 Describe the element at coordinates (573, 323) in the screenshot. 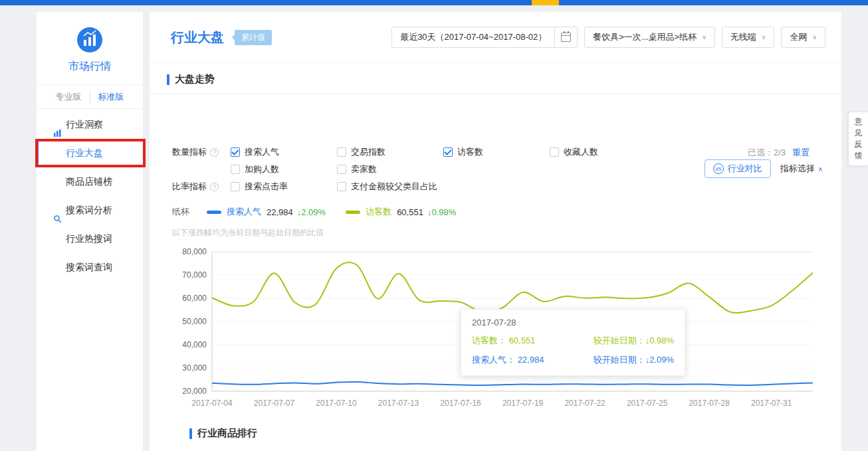

I see `tooltip-date: 2017-07-28` at that location.